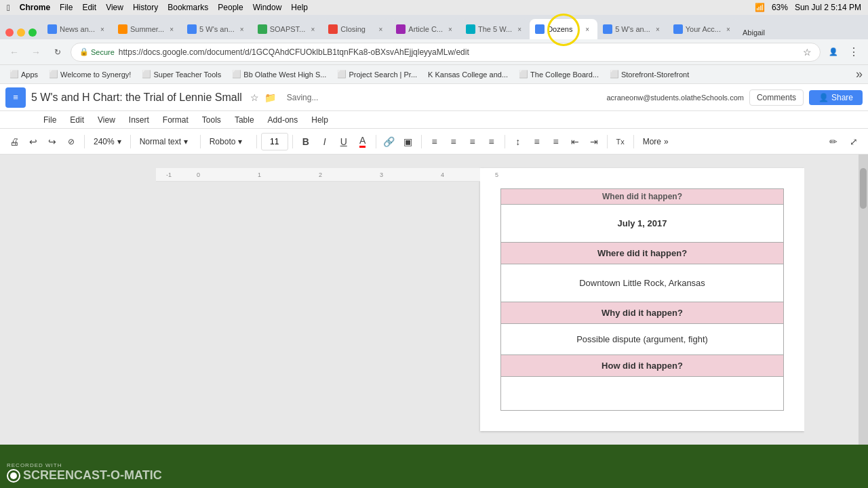 This screenshot has height=488, width=868. What do you see at coordinates (377, 75) in the screenshot?
I see `bookmark-project: ⬜ Project Search | Pr...` at bounding box center [377, 75].